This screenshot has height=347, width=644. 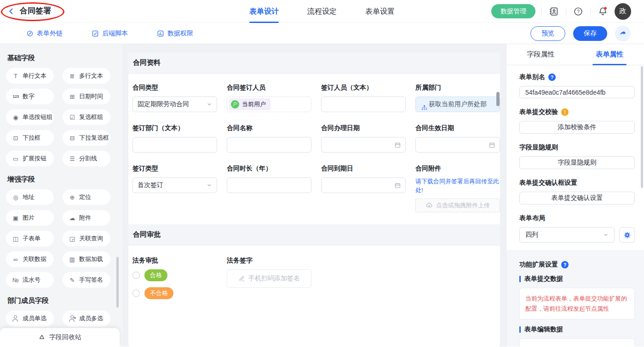 What do you see at coordinates (175, 179) in the screenshot?
I see `field-sign-type: 签订类型 首次签订` at bounding box center [175, 179].